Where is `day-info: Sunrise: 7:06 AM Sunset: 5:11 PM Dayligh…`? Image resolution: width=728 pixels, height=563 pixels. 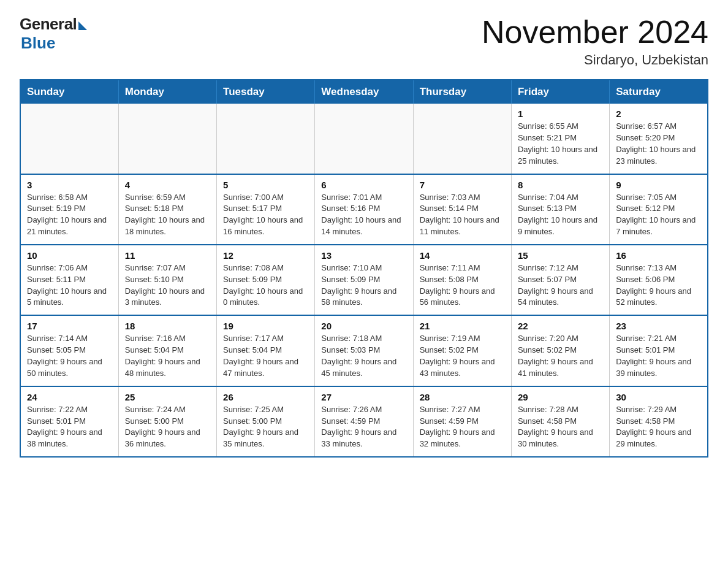 day-info: Sunrise: 7:06 AM Sunset: 5:11 PM Dayligh… is located at coordinates (70, 286).